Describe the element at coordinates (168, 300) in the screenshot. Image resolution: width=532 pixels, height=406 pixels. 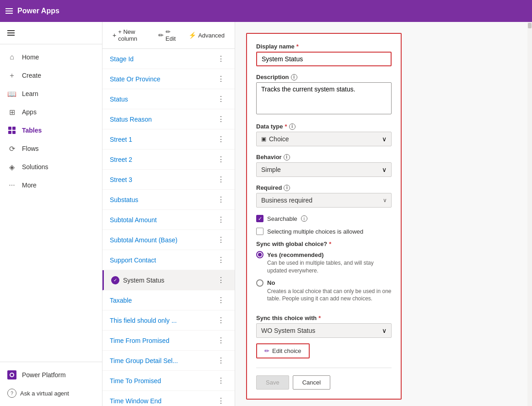
I see `list-item: Taxable ⋮` at that location.